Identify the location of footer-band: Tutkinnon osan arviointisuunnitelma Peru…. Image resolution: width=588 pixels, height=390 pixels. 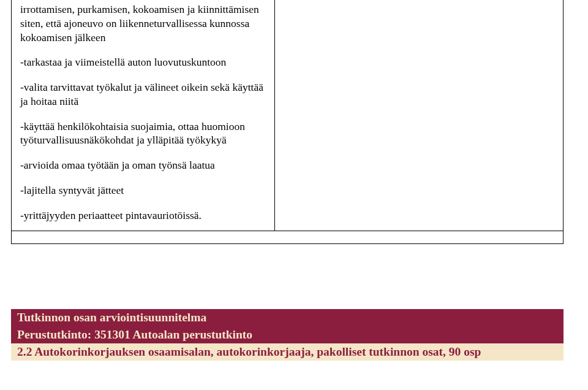
(287, 335).